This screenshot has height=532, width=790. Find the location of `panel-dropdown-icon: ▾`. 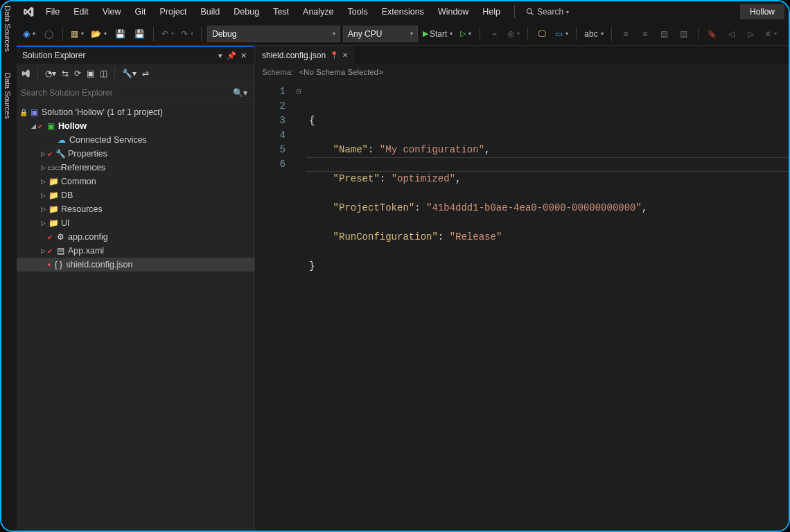

panel-dropdown-icon: ▾ is located at coordinates (220, 55).